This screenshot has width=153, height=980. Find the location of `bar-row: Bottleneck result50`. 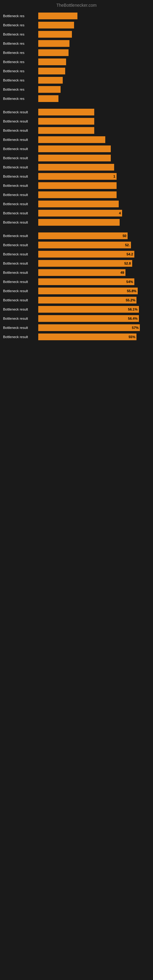

bar-row: Bottleneck result50 is located at coordinates (76, 236).